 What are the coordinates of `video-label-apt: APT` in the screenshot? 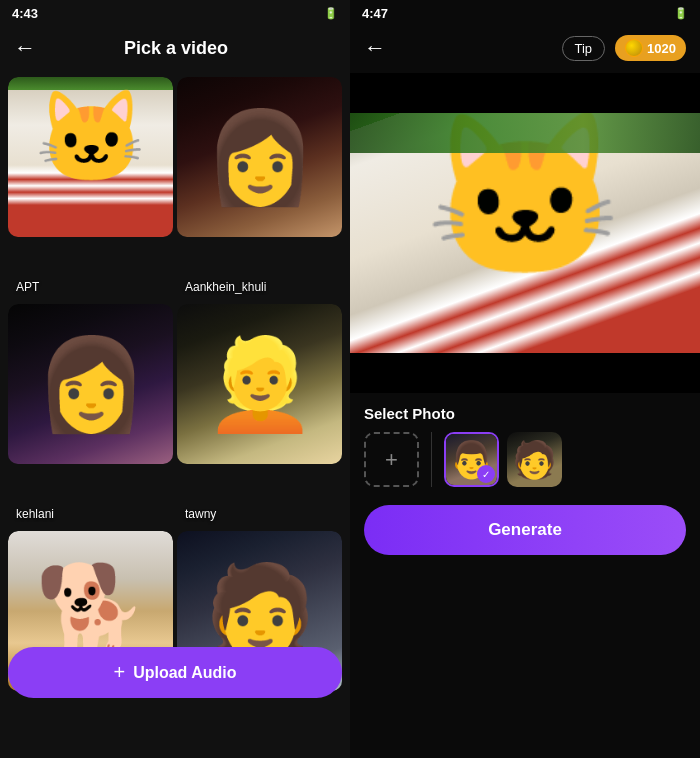 It's located at (28, 287).